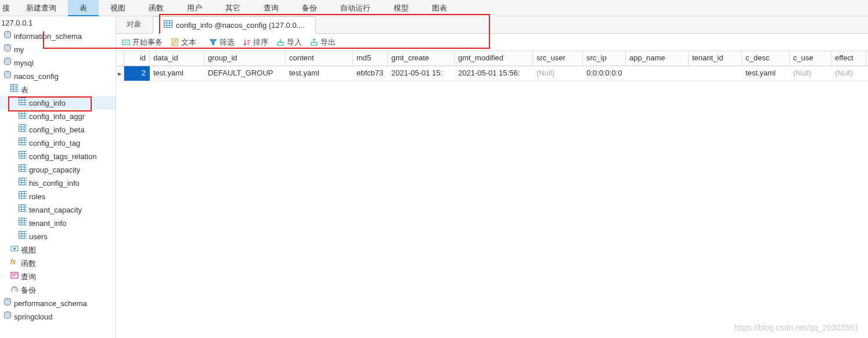 The height and width of the screenshot is (338, 868). Describe the element at coordinates (55, 143) in the screenshot. I see `tree-item-label: config_info_tag` at that location.